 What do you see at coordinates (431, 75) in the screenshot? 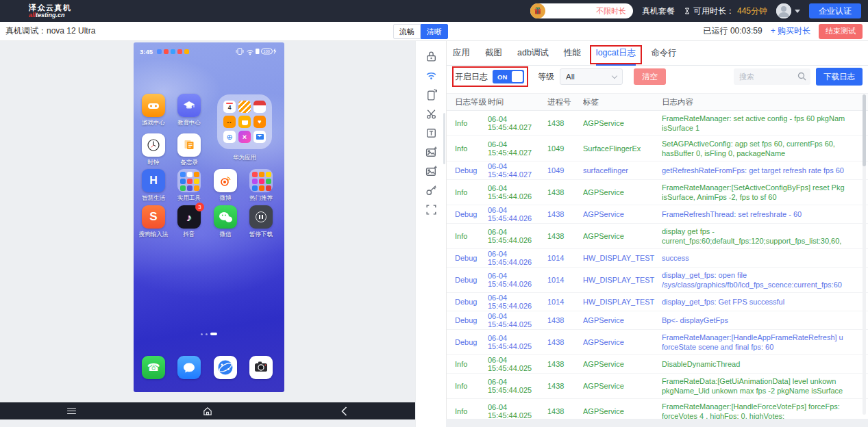
I see `wifi-icon` at bounding box center [431, 75].